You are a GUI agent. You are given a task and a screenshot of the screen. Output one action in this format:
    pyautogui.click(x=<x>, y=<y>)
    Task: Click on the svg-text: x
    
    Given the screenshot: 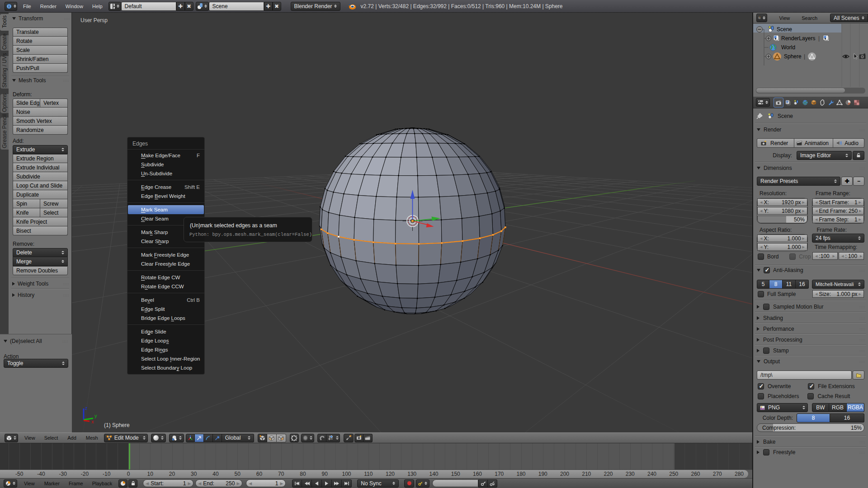 What is the action you would take?
    pyautogui.click(x=93, y=422)
    